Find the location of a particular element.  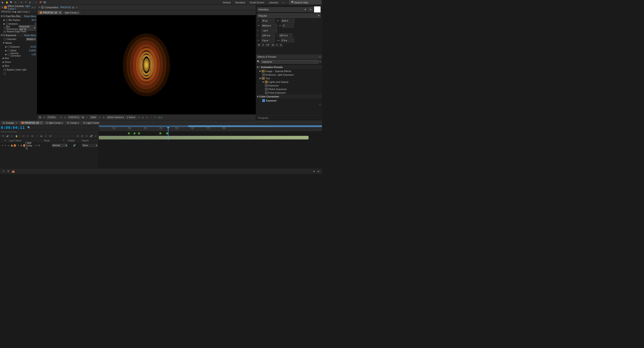

fast-box-blur-about: Abou is located at coordinates (34, 16).